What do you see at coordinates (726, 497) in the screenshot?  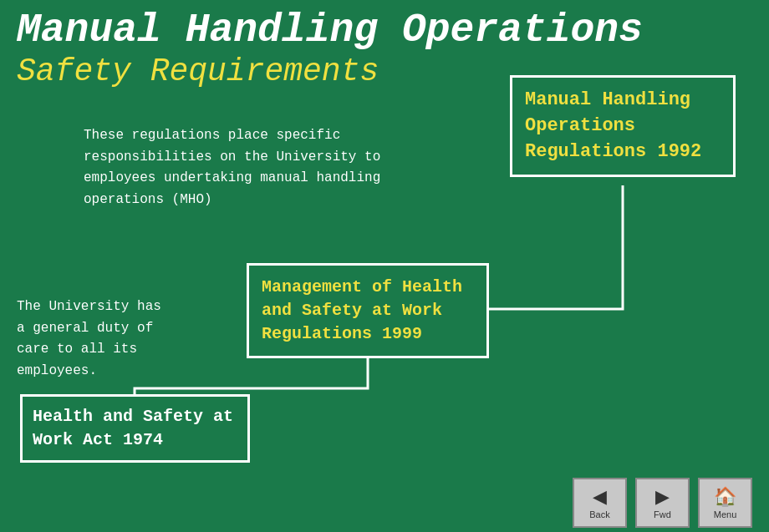 I see `menu-icon: 🏠` at bounding box center [726, 497].